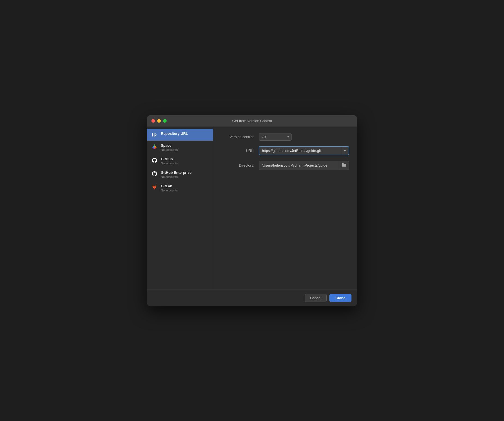 The width and height of the screenshot is (504, 421). What do you see at coordinates (285, 137) in the screenshot?
I see `version-control-row: Version control: Git ▾` at bounding box center [285, 137].